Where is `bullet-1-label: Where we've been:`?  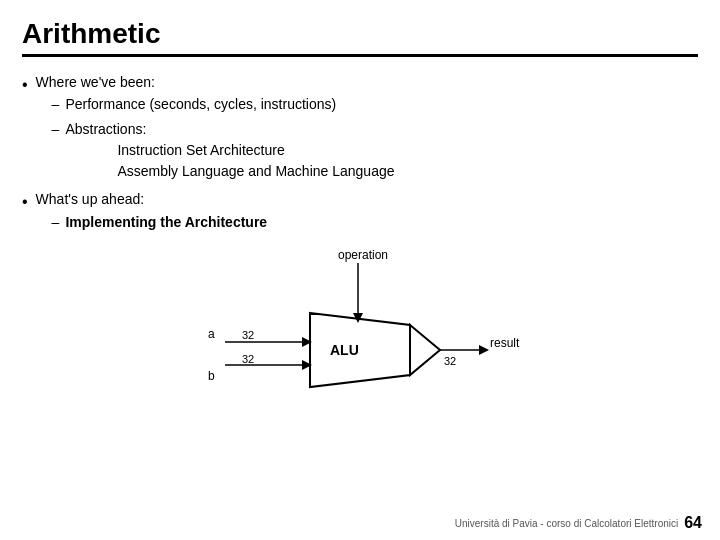
bullet-1-label: Where we've been: is located at coordinates (96, 82).